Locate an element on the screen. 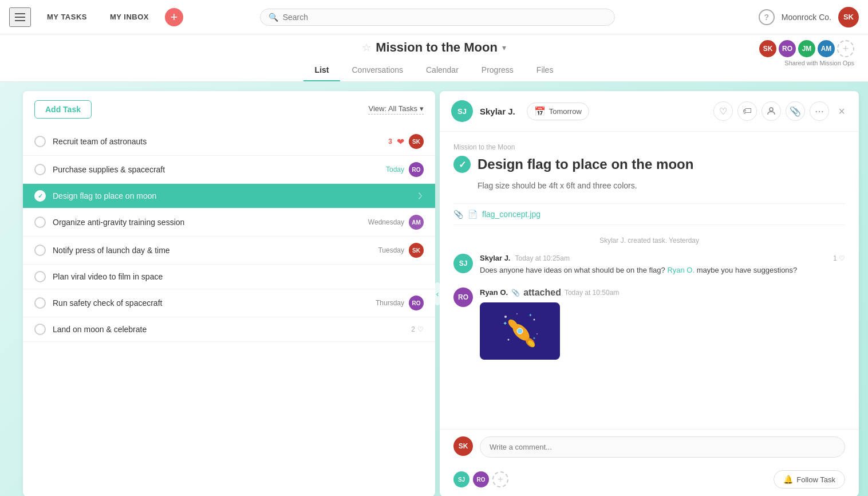 This screenshot has height=496, width=868. task-name: Recruit team of astronauts is located at coordinates (220, 141).